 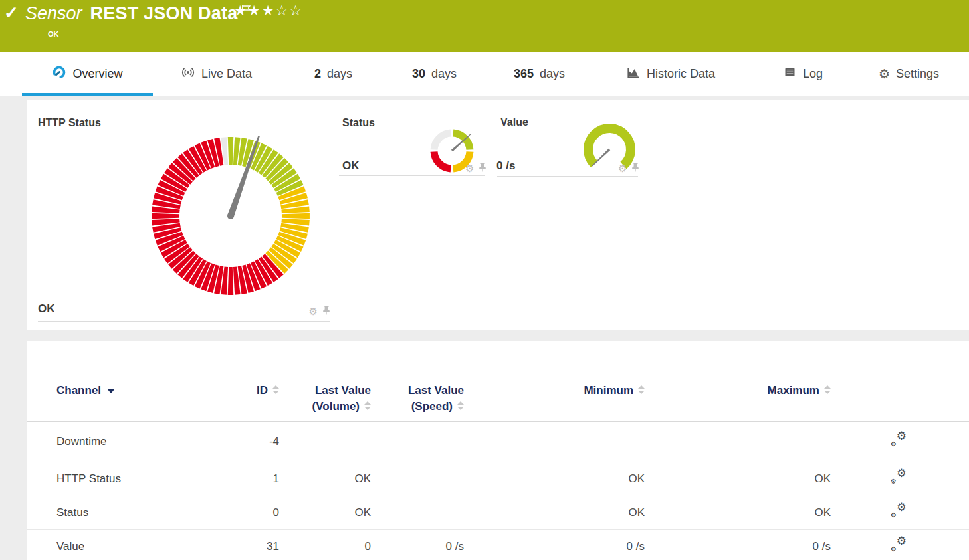 I want to click on column-header-channel: Channel, so click(x=113, y=398).